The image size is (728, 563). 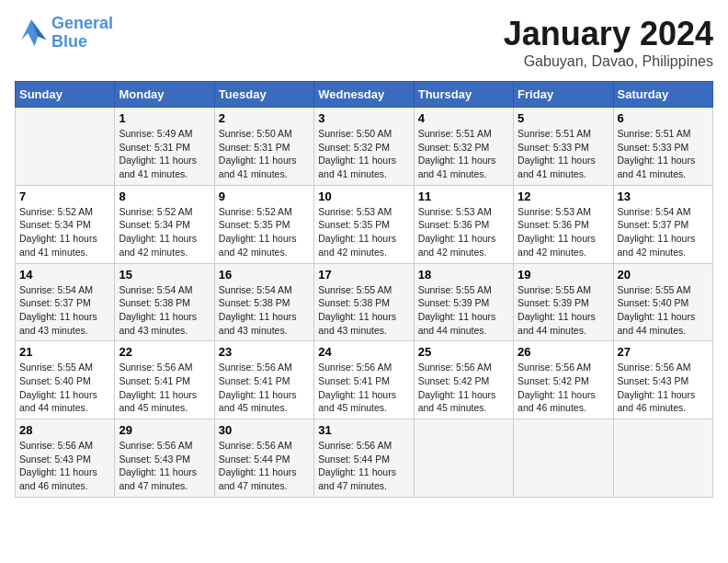 What do you see at coordinates (264, 458) in the screenshot?
I see `calendar-cell: 30Sunrise: 5:56 AM Sunset: 5:44 PM Dayli…` at bounding box center [264, 458].